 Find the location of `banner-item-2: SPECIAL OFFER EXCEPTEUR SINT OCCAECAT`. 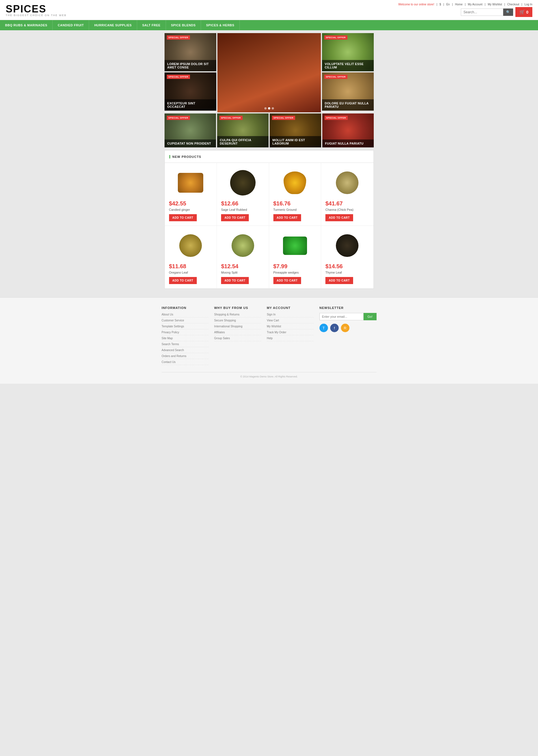

banner-item-2: SPECIAL OFFER EXCEPTEUR SINT OCCAECAT is located at coordinates (190, 92).